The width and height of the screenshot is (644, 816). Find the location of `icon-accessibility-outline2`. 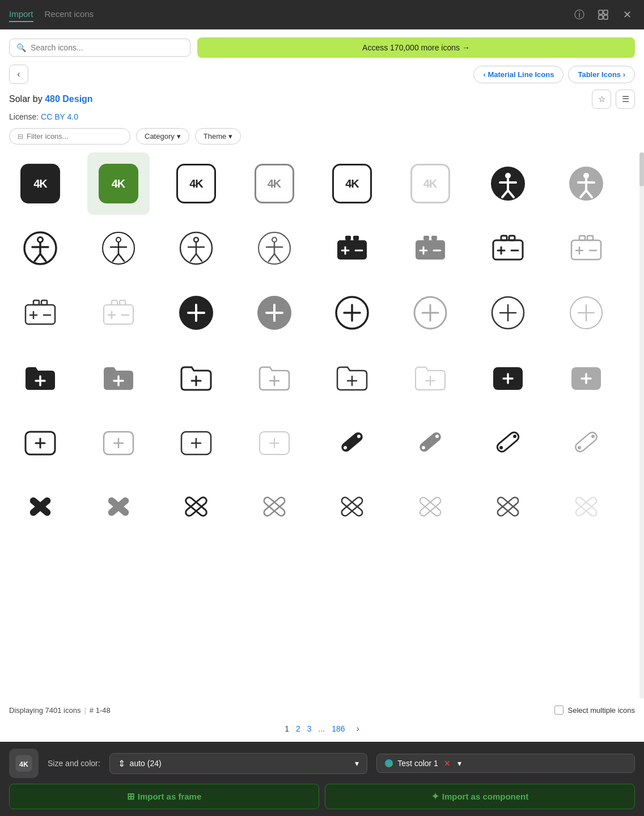

icon-accessibility-outline2 is located at coordinates (118, 248).